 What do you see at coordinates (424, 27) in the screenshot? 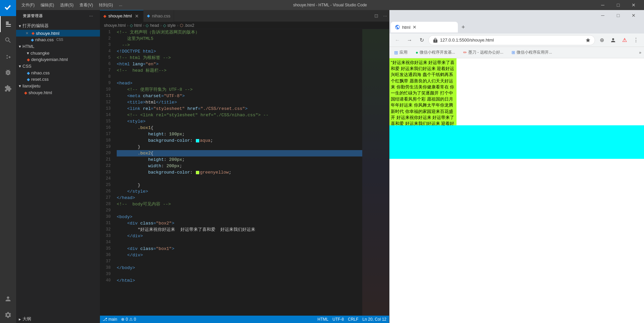
I see `browser-tab-html: html ✕` at bounding box center [424, 27].